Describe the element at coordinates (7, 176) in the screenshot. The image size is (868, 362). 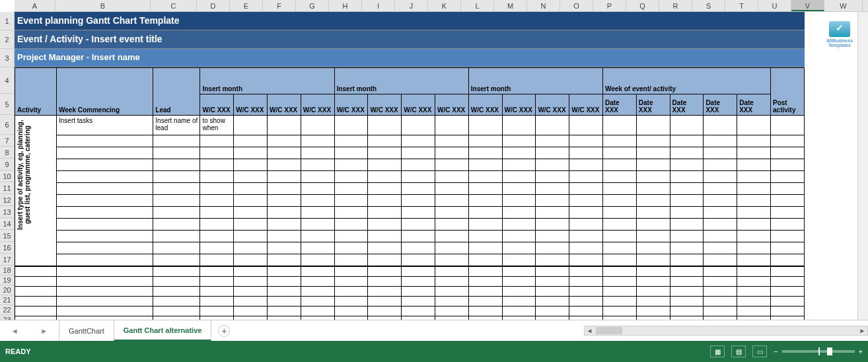
I see `row-header-10: 10` at that location.